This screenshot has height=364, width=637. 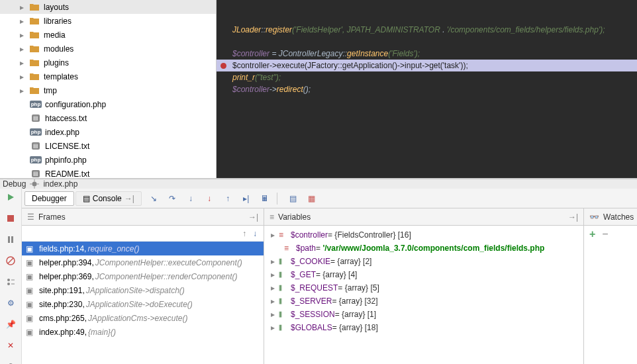 What do you see at coordinates (31, 249) in the screenshot?
I see `frame-icon: ▣` at bounding box center [31, 249].